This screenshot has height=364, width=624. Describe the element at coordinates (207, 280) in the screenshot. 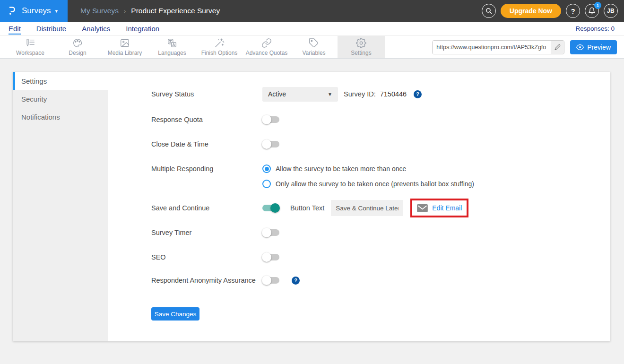

I see `anonymity-label: Respondent Anonymity Assurance` at that location.